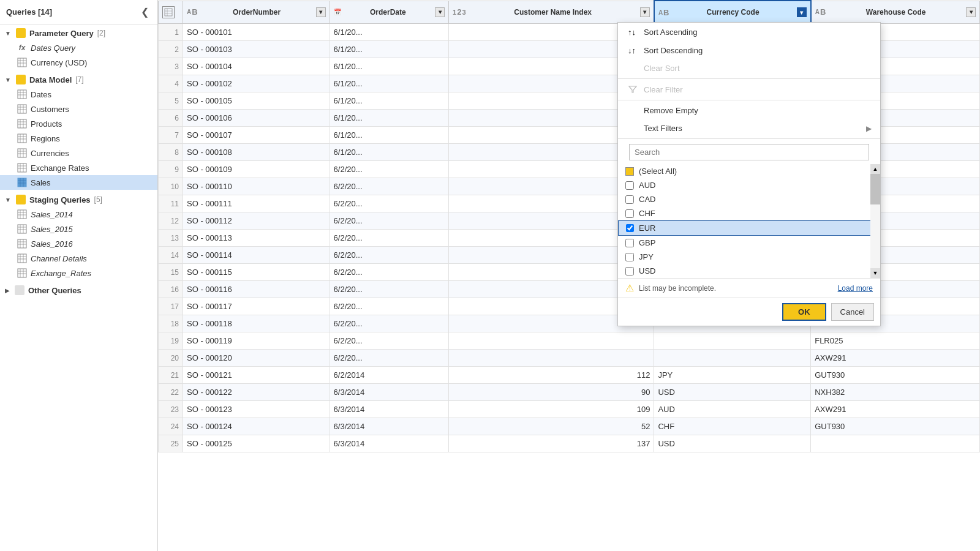 Image resolution: width=980 pixels, height=551 pixels. I want to click on remove-empty-item: Remove Empty, so click(749, 110).